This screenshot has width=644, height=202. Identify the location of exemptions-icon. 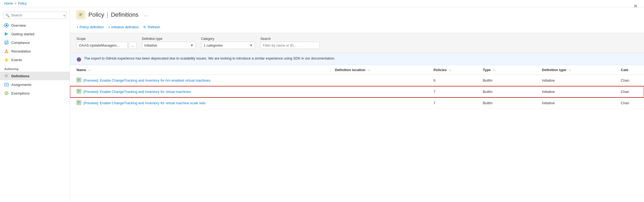
(6, 93).